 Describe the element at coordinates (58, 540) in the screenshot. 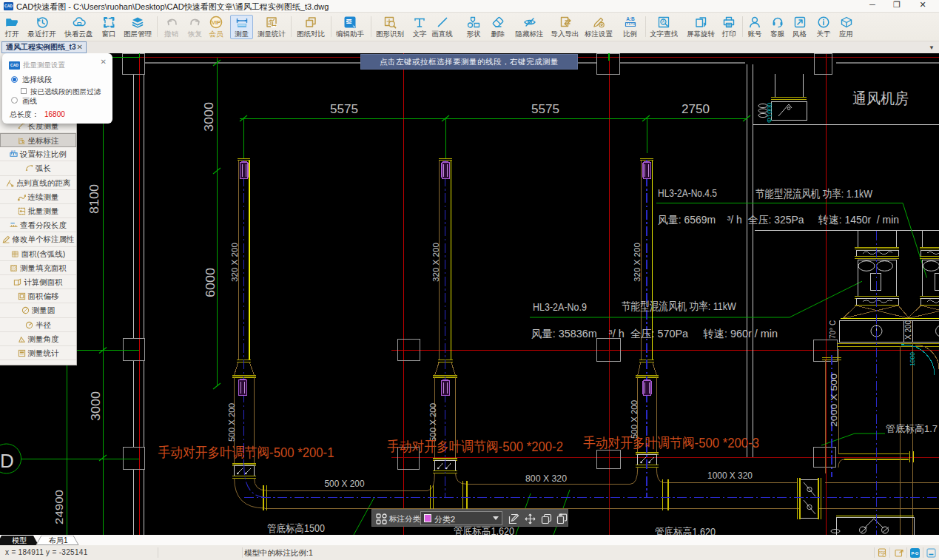

I see `svg-text: 布局1` at that location.